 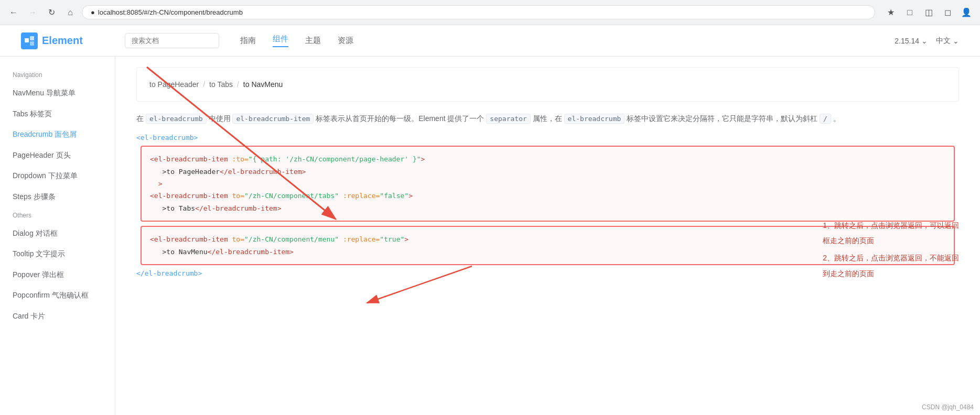 I want to click on breadcrumb-item-pageheader: to PageHeader, so click(x=174, y=84).